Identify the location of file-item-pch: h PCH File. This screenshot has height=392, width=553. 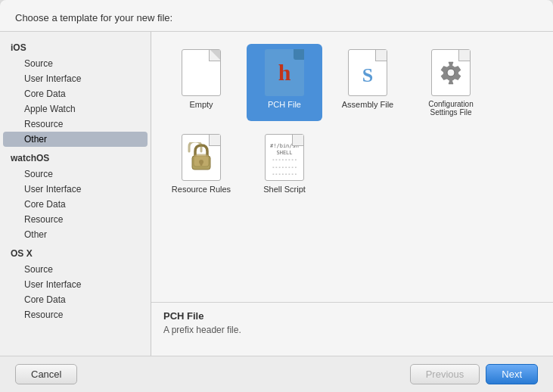
(284, 82).